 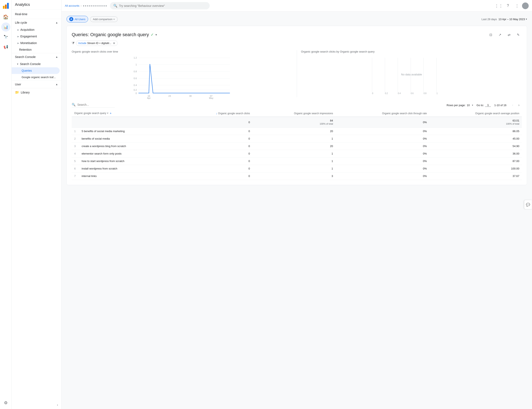 I want to click on segment-left: A All Users Add comparison +, so click(x=92, y=19).